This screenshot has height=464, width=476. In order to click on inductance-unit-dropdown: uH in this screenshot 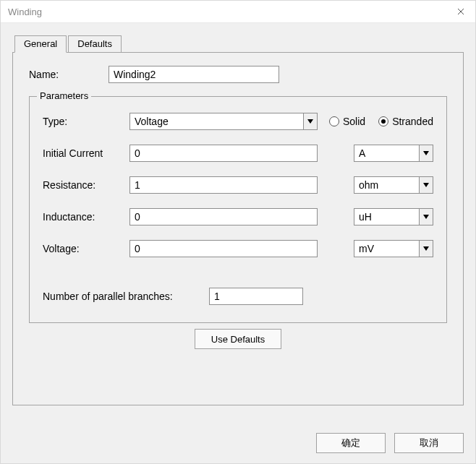, I will do `click(394, 217)`.